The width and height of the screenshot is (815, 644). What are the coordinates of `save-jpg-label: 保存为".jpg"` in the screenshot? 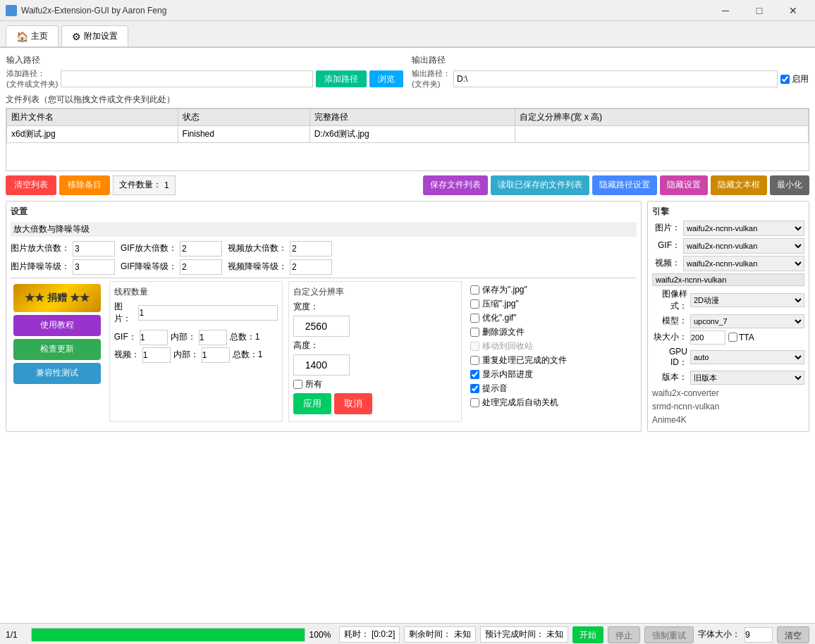 It's located at (505, 290).